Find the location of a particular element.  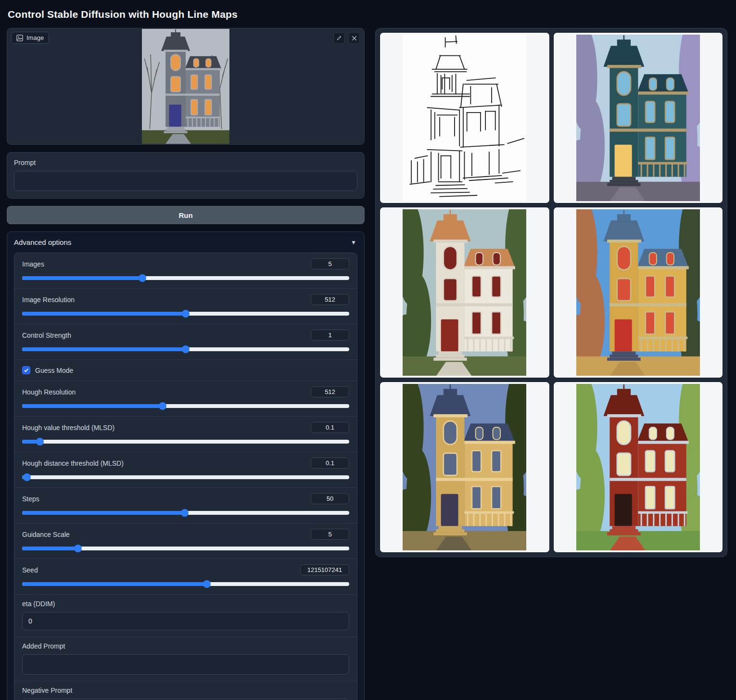

slider-row: Guidance Scale 5 is located at coordinates (186, 541).